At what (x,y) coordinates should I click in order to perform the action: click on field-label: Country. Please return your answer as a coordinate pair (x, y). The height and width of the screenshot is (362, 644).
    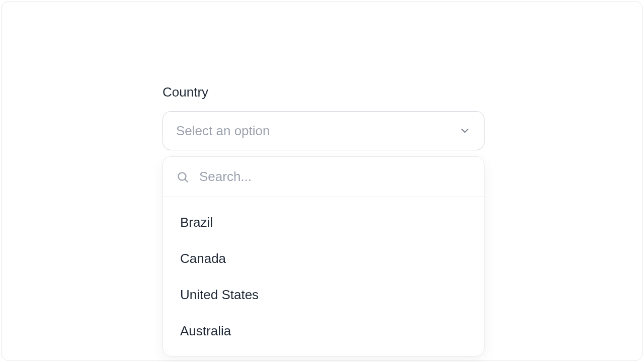
    Looking at the image, I should click on (324, 93).